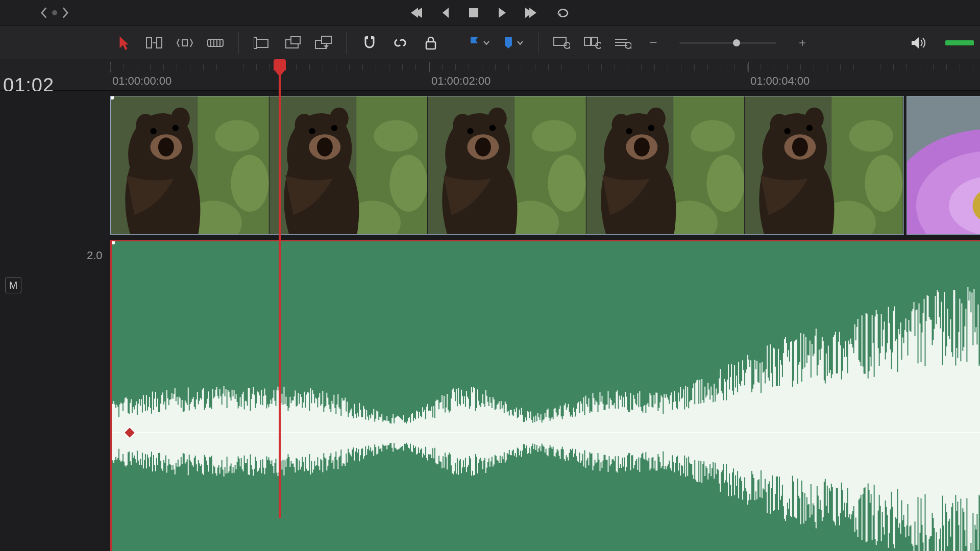 The height and width of the screenshot is (551, 980). What do you see at coordinates (65, 13) in the screenshot?
I see `history-forward-button` at bounding box center [65, 13].